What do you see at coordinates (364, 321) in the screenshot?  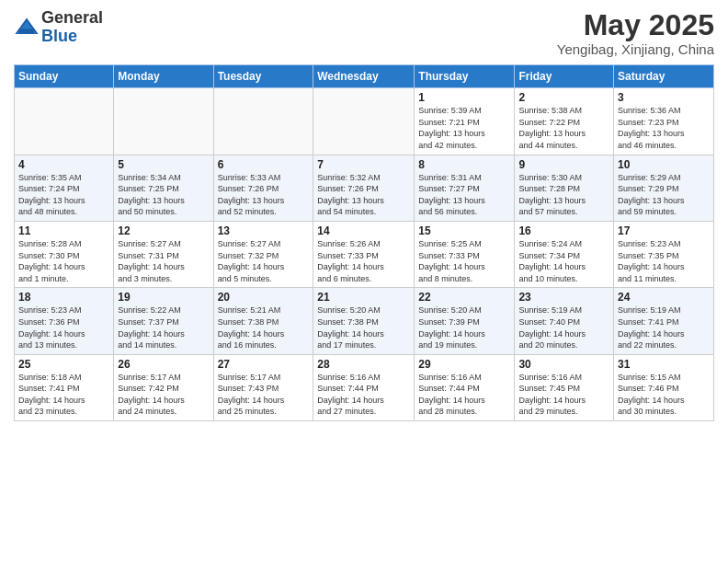 I see `table-row: 21Sunrise: 5:20 AM Sunset: 7:38 PM Dayli…` at bounding box center [364, 321].